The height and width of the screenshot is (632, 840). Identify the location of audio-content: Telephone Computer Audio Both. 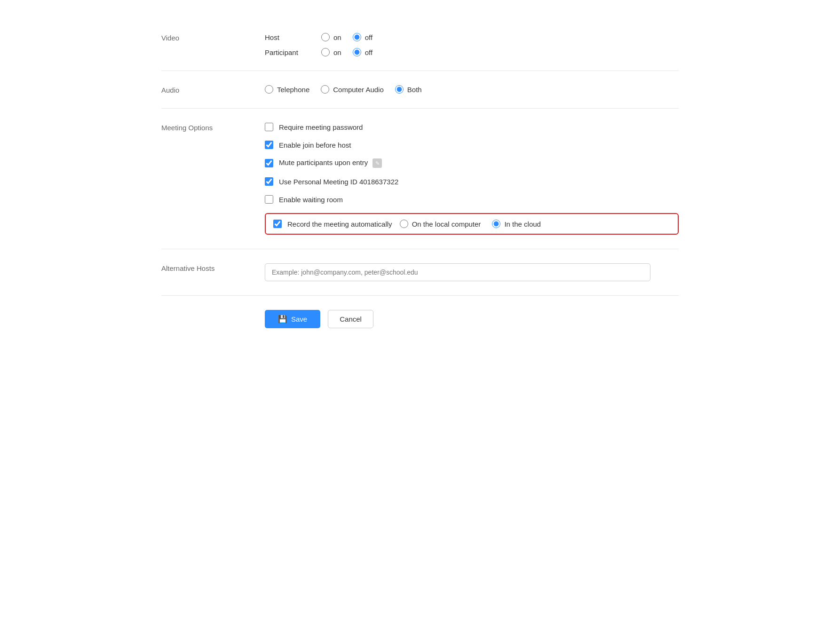
(472, 89).